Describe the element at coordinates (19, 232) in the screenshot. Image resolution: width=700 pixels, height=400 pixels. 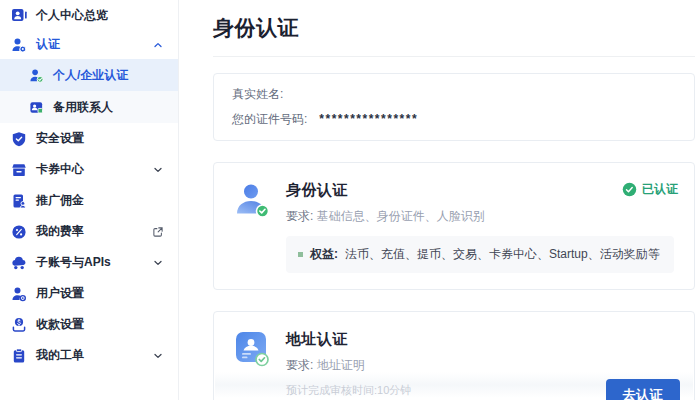
I see `rate-icon` at that location.